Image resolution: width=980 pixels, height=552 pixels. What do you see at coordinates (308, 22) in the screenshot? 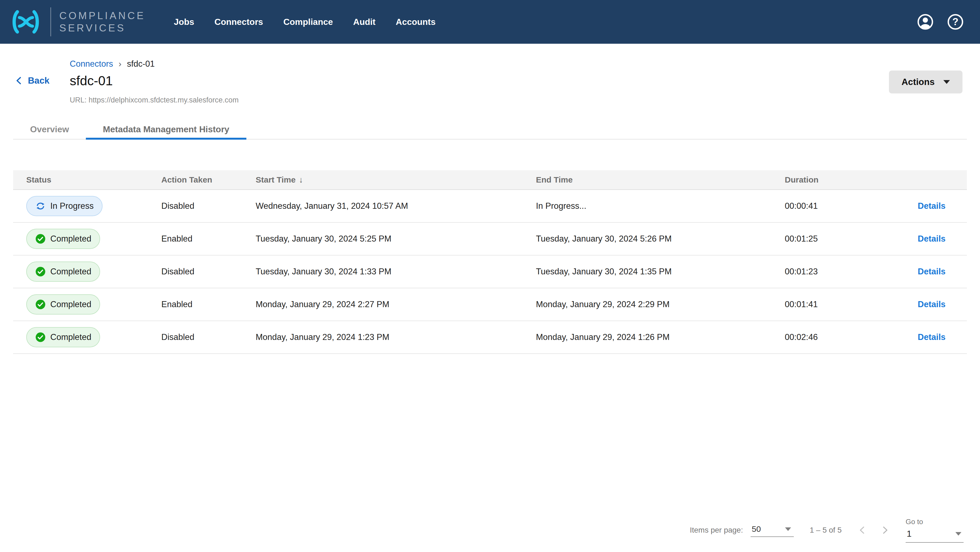
I see `nav-item-compliance: Compliance` at bounding box center [308, 22].